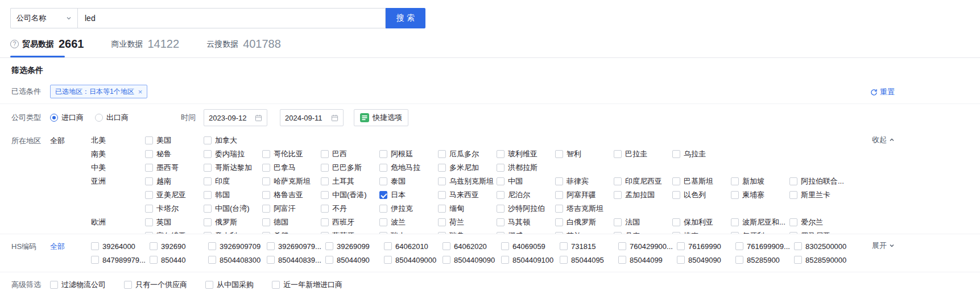 The image size is (980, 307). Describe the element at coordinates (121, 260) in the screenshot. I see `hs-code-option: 847989979...` at that location.